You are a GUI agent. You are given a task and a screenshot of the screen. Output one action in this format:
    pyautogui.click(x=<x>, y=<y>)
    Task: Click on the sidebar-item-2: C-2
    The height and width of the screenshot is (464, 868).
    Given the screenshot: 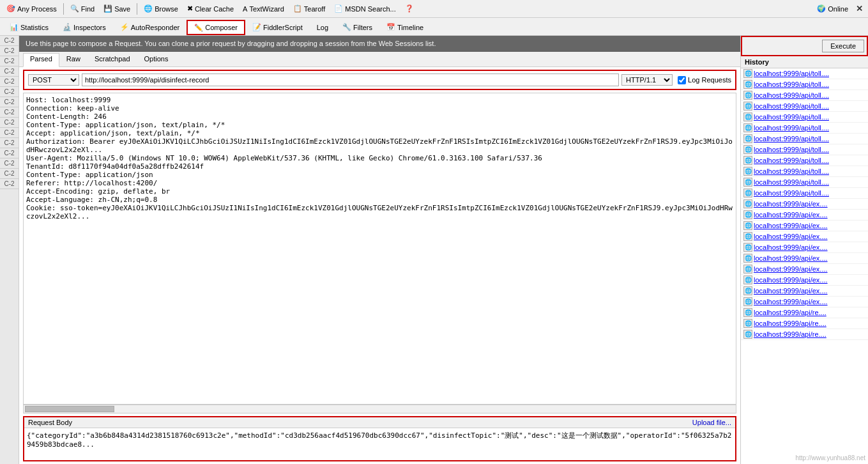 What is the action you would take?
    pyautogui.click(x=9, y=51)
    